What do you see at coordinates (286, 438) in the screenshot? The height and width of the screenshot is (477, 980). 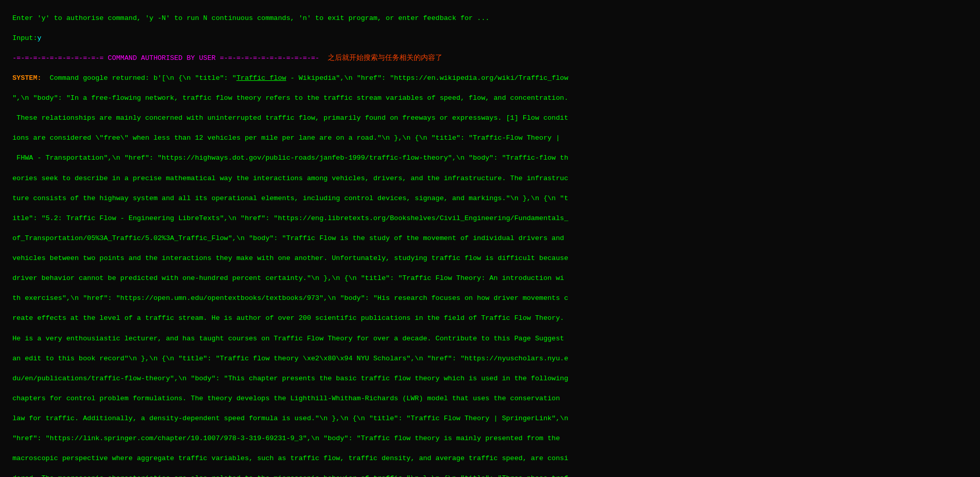 I see `line-s18: "href": "https://link.springer.com/chapt…` at bounding box center [286, 438].